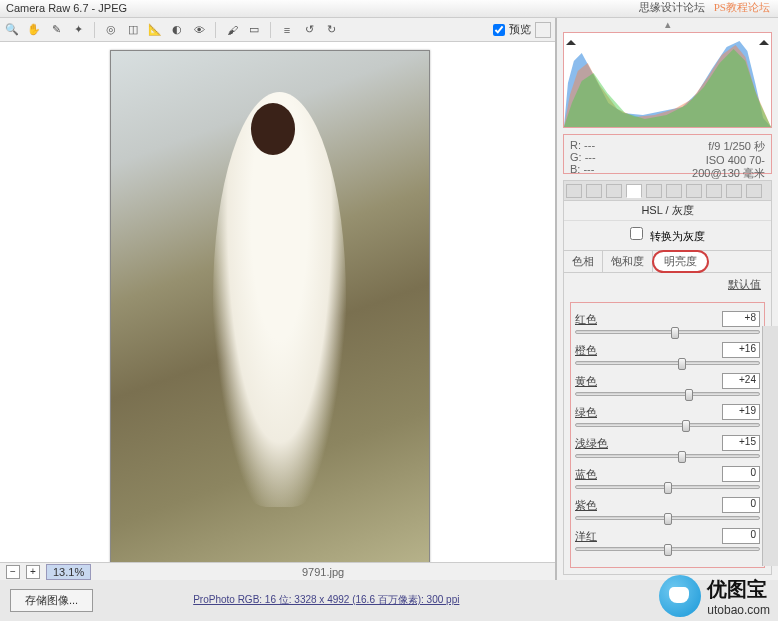 Image resolution: width=778 pixels, height=621 pixels. Describe the element at coordinates (56, 30) in the screenshot. I see `eyedropper-icon: ✎` at that location.